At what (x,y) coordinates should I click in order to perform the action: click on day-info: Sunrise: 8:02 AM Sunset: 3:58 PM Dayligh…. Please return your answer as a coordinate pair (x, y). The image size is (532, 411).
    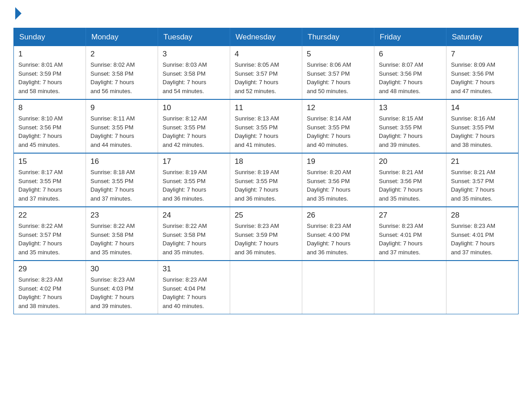
    Looking at the image, I should click on (122, 78).